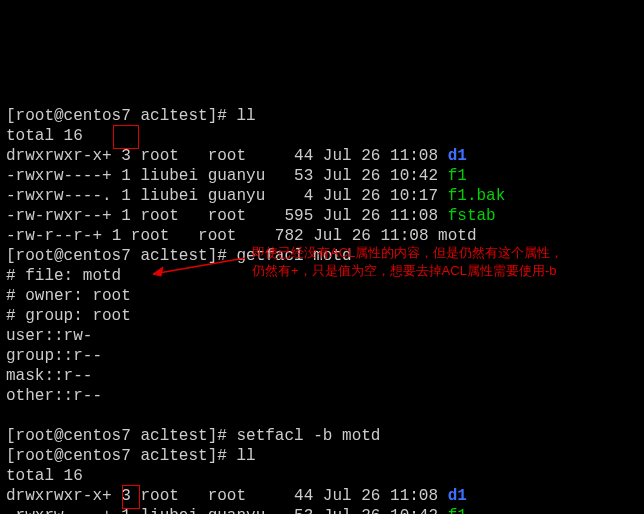 This screenshot has height=514, width=644. What do you see at coordinates (256, 196) in the screenshot?
I see `ls-row: -rwxrw----. 1 liubei guanyu 4 Jul 26 10:…` at bounding box center [256, 196].